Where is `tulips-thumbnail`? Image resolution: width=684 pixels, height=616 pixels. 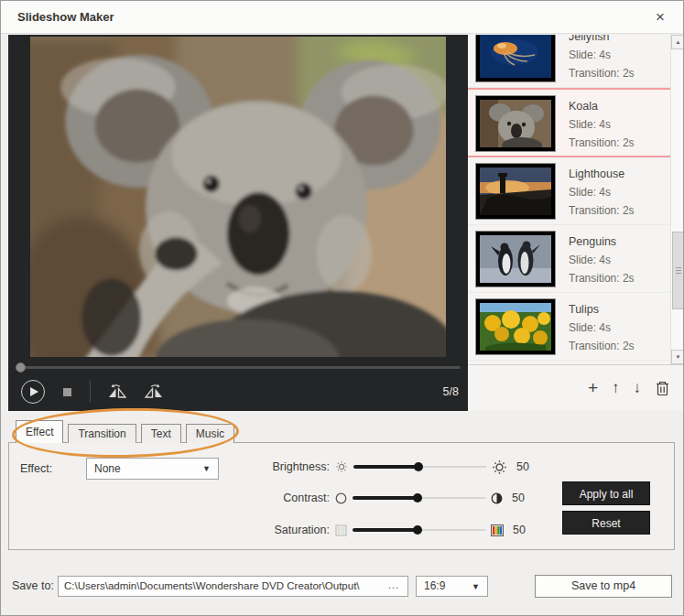
tulips-thumbnail is located at coordinates (516, 327).